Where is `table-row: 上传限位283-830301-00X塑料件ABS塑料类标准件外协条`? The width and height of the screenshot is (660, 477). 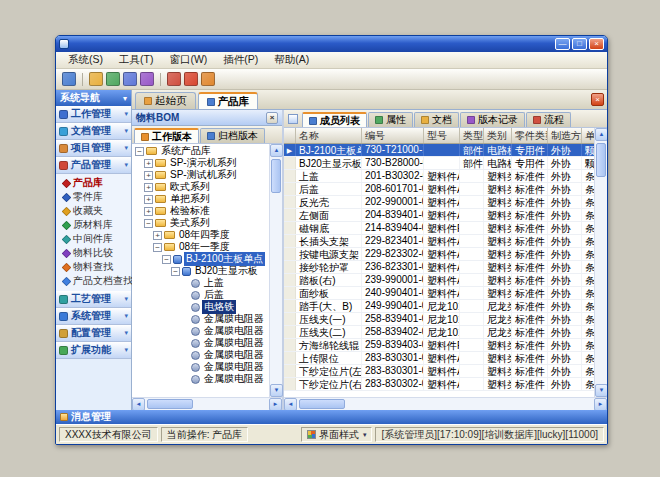 table-row: 上传限位283-830301-00X塑料件ABS塑料类标准件外协条 is located at coordinates (439, 358).